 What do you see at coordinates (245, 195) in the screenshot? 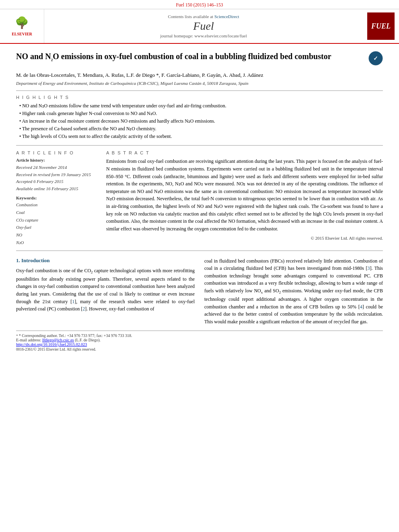
I see `abstract-text: Emissions from coal oxy-fuel combustion …` at bounding box center [245, 195].